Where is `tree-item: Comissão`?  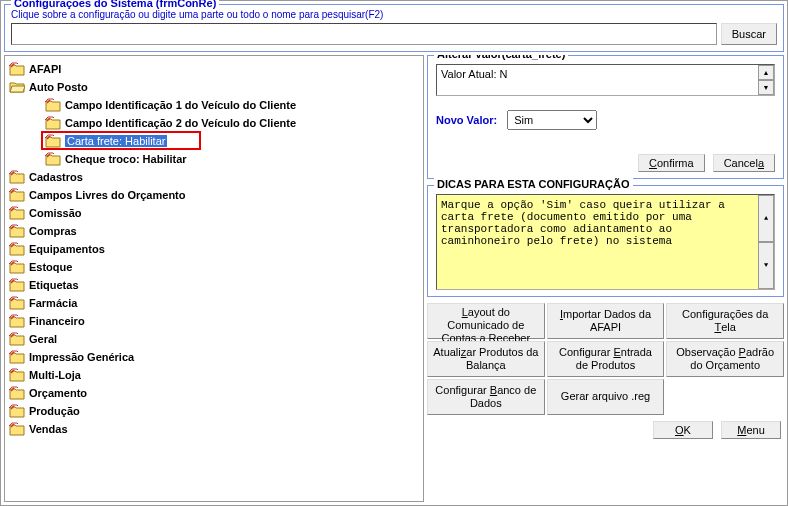
tree-item: Comissão is located at coordinates (214, 213).